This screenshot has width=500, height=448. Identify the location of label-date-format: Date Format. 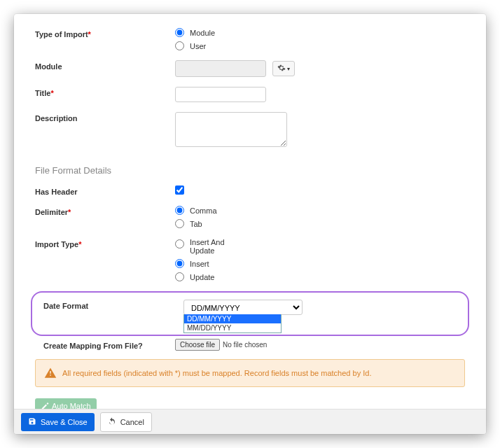
(113, 305).